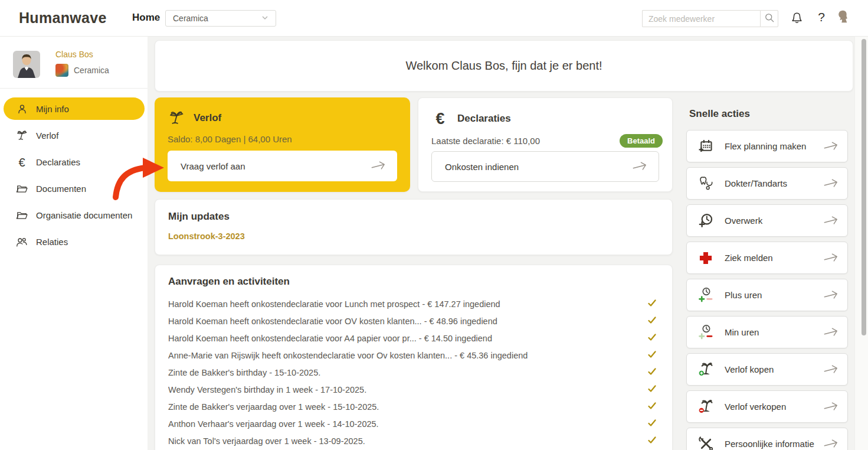 The height and width of the screenshot is (450, 868). I want to click on quick-action-ziek-melden: Ziek melden, so click(767, 257).